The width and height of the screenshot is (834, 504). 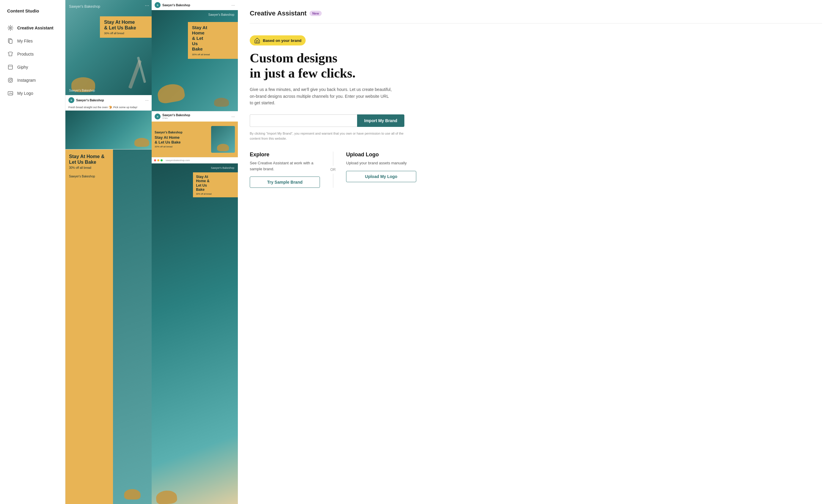 What do you see at coordinates (327, 136) in the screenshot?
I see `disclaimer-text: By clicking “Import My Brand”, you repre…` at bounding box center [327, 136].